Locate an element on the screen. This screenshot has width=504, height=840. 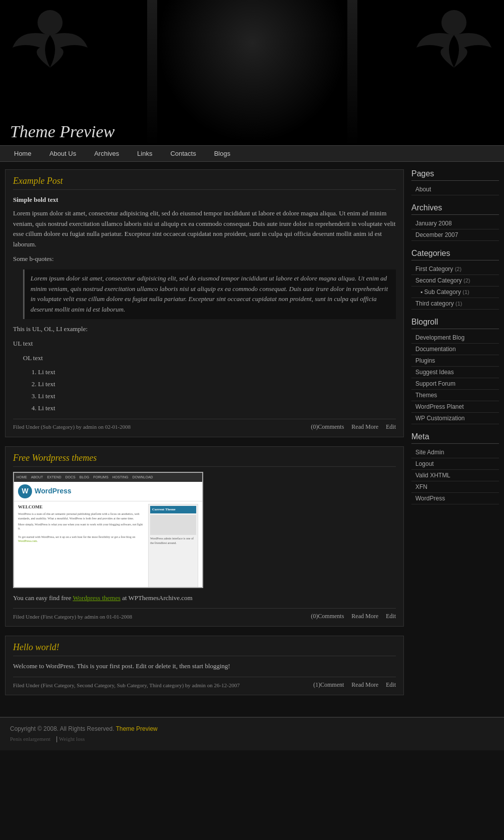
wp-nav-item: ABOUT is located at coordinates (37, 477).